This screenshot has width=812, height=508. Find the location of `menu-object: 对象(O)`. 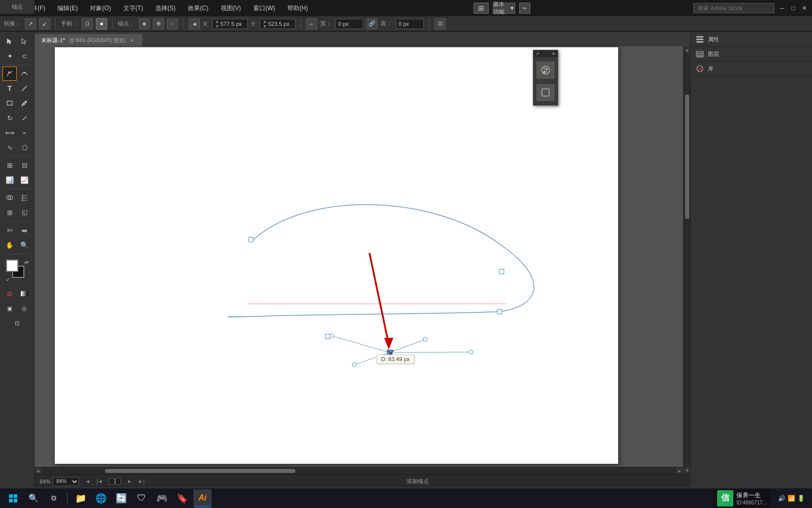

menu-object: 对象(O) is located at coordinates (100, 8).